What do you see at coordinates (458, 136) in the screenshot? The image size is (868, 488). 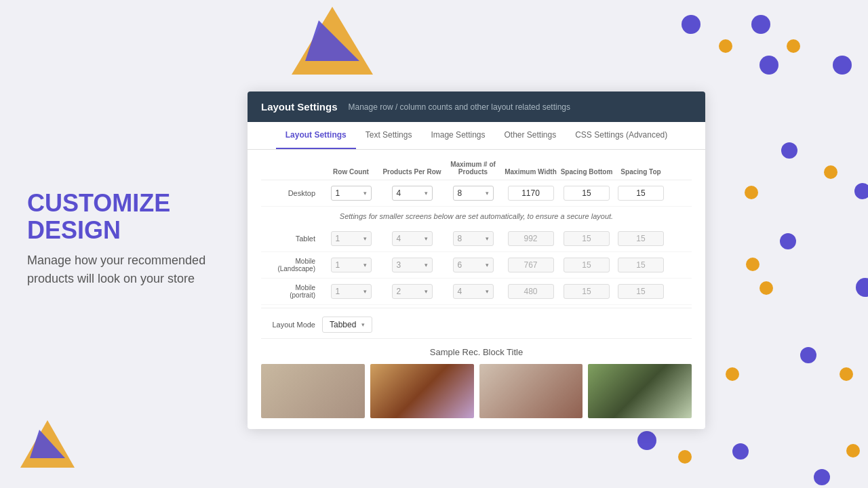 I see `tab-image-settings: Image Settings` at bounding box center [458, 136].